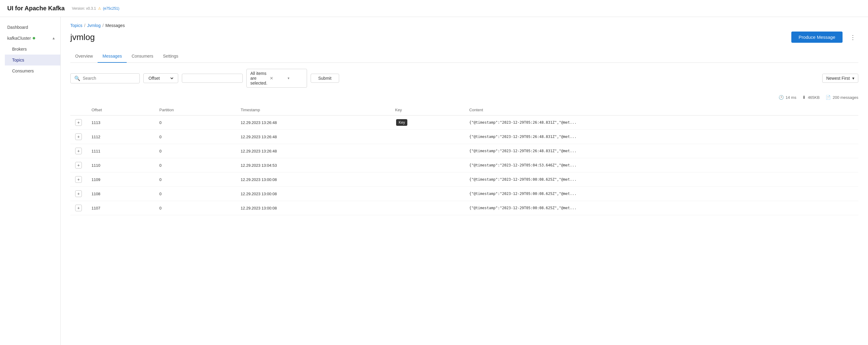 This screenshot has width=868, height=345. Describe the element at coordinates (325, 78) in the screenshot. I see `submit-button: Submit` at that location.